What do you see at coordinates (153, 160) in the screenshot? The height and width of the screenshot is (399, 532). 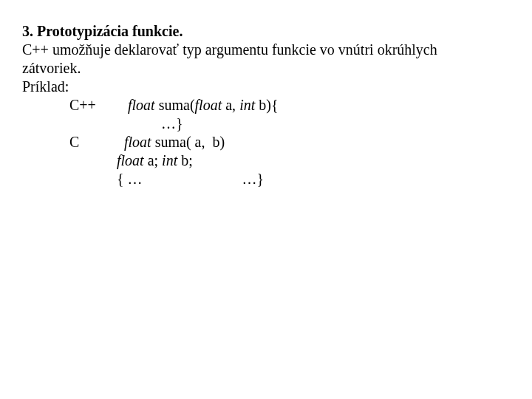 I see `code-text: a;` at bounding box center [153, 160].